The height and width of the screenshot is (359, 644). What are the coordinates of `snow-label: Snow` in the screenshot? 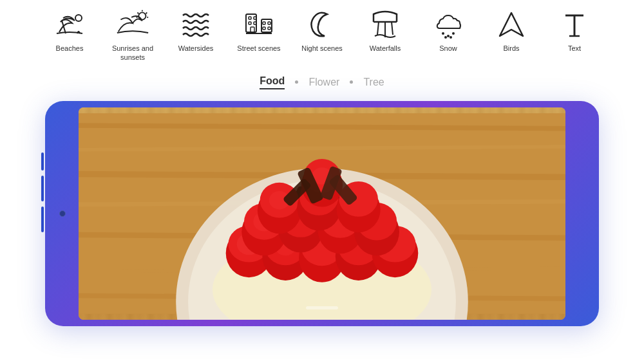 It's located at (448, 48).